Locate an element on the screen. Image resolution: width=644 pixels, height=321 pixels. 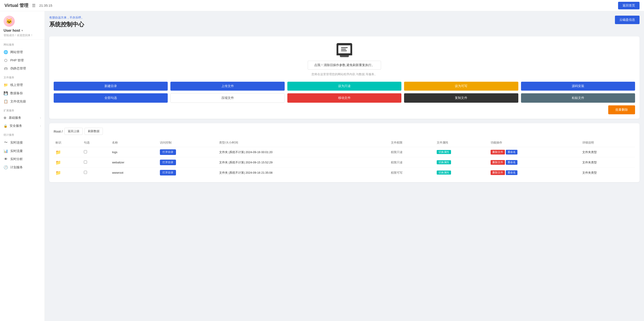
btn-source-install: 源码安装 is located at coordinates (578, 86).